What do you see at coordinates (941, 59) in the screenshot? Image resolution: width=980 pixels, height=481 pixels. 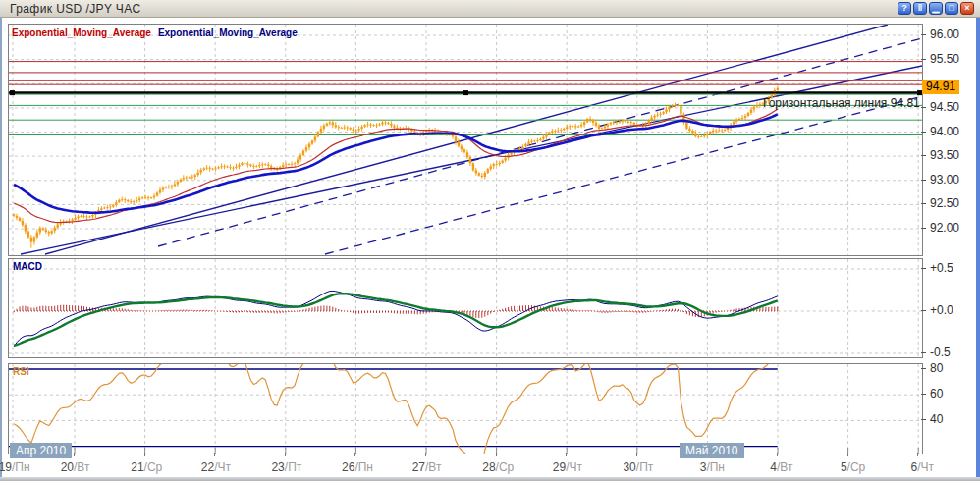 I see `price-label-95.50: 95.50` at bounding box center [941, 59].